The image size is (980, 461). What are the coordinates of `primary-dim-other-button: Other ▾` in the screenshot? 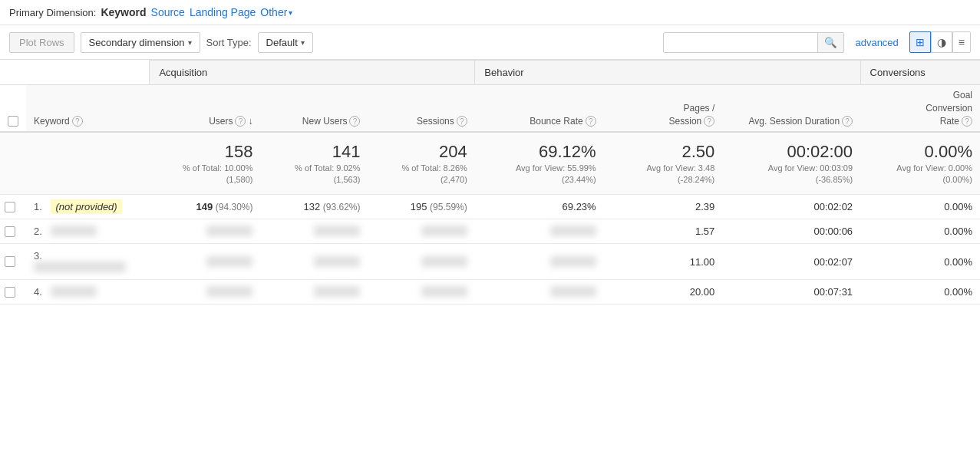 It's located at (276, 12).